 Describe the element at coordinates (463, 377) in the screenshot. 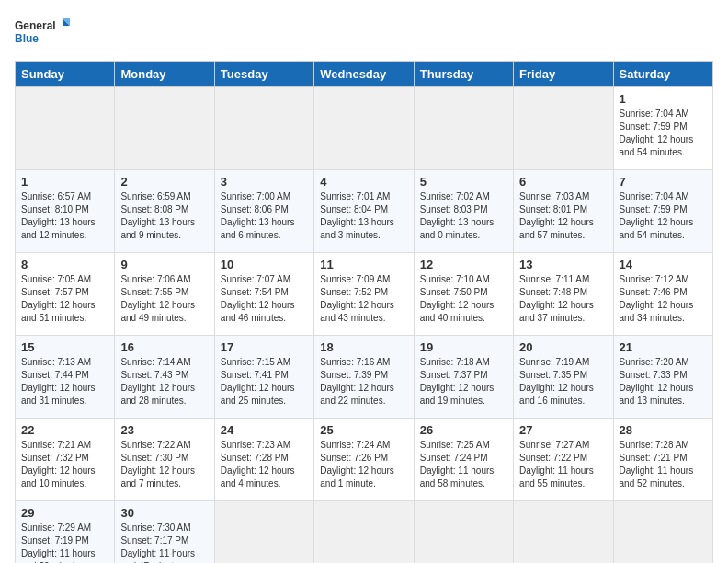

I see `calendar-day-cell: 19Sunrise: 7:18 AM Sunset: 7:37 PM Dayli…` at that location.